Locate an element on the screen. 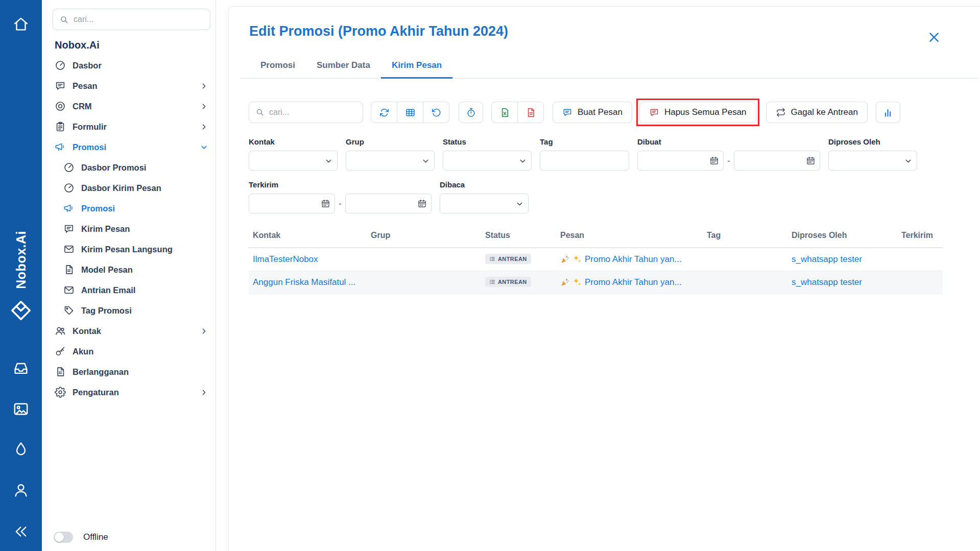  status-badge: ANTREAN is located at coordinates (508, 259).